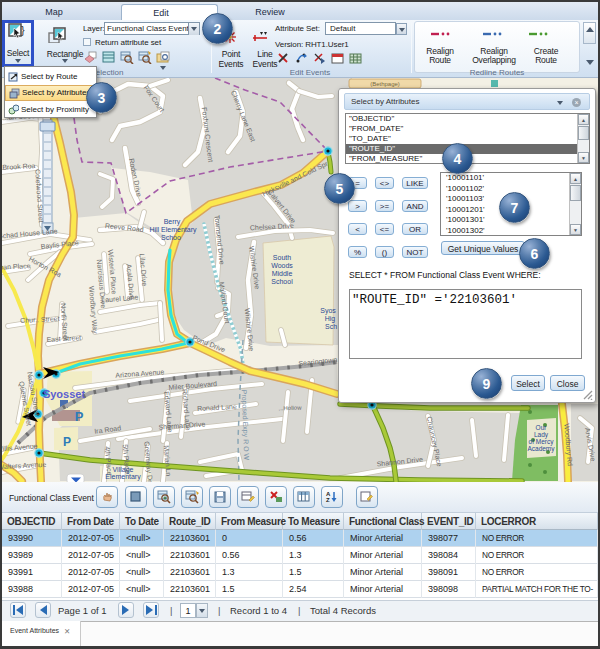  I want to click on svg-text: Syos, so click(328, 311).